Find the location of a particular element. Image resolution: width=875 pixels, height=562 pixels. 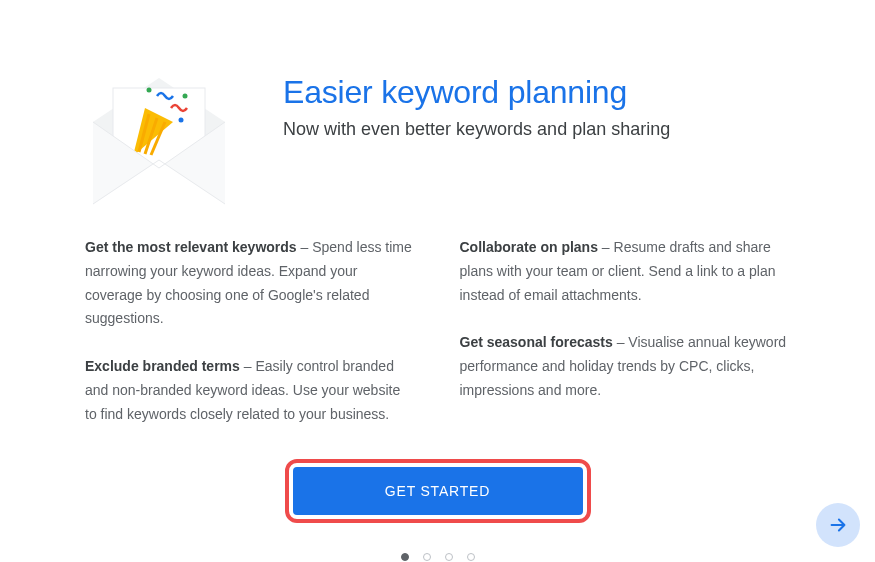

pagination-dots is located at coordinates (438, 557).